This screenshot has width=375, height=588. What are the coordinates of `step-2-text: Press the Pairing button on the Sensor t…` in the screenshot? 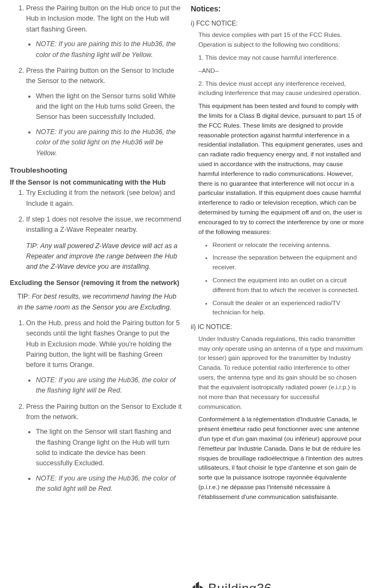 It's located at (100, 76).